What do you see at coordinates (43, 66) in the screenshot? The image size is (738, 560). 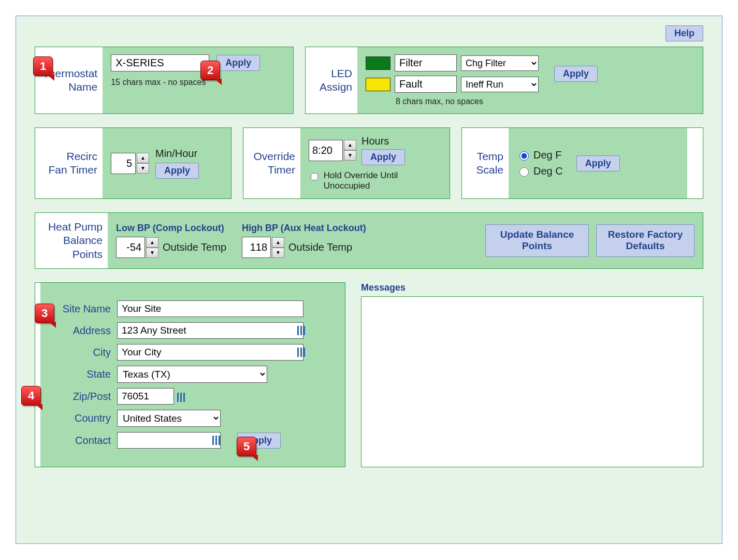 I see `annotation-marker-1: 1` at bounding box center [43, 66].